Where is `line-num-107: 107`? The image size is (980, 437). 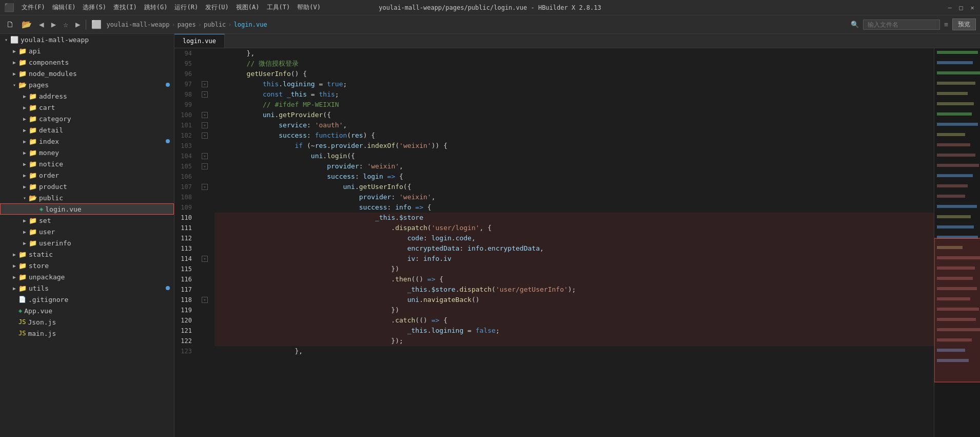
line-num-107: 107 is located at coordinates (185, 187).